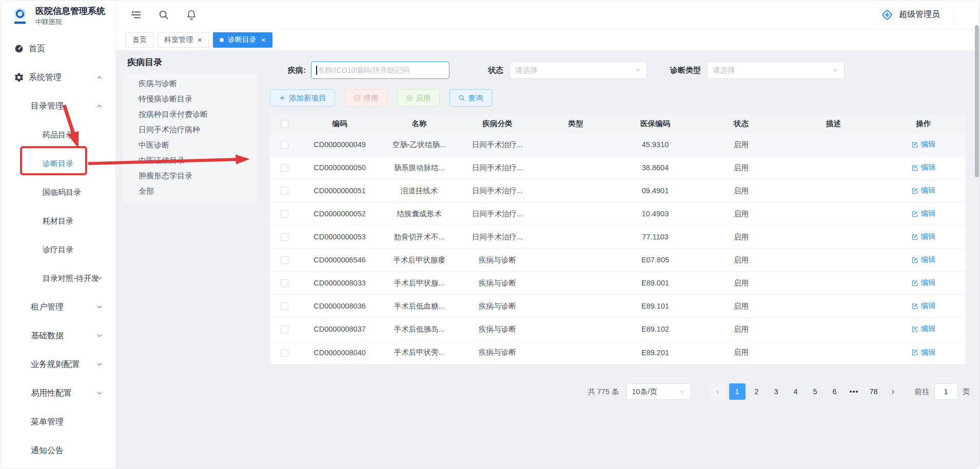 The width and height of the screenshot is (980, 469). Describe the element at coordinates (190, 84) in the screenshot. I see `catalog-list-item: 疾病与诊断` at that location.